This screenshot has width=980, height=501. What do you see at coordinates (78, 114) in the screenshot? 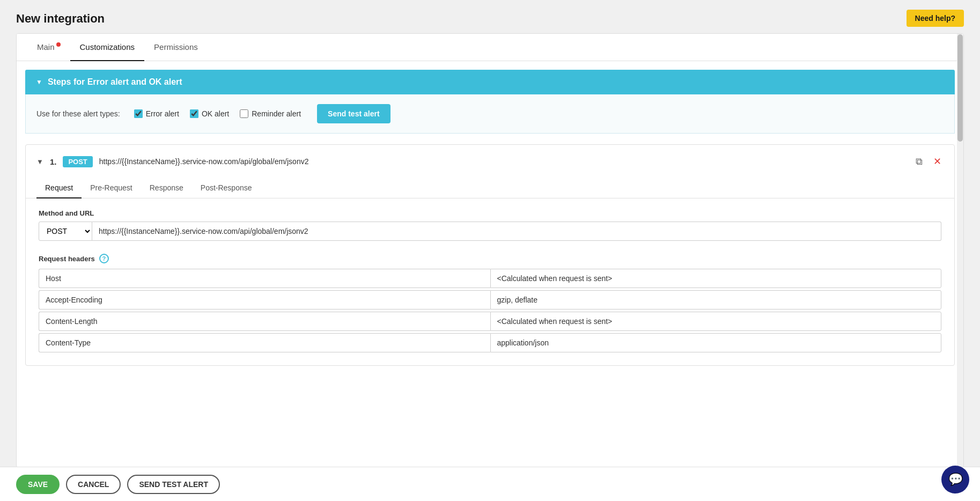
I see `alert-types-label: Use for these alert types:` at bounding box center [78, 114].